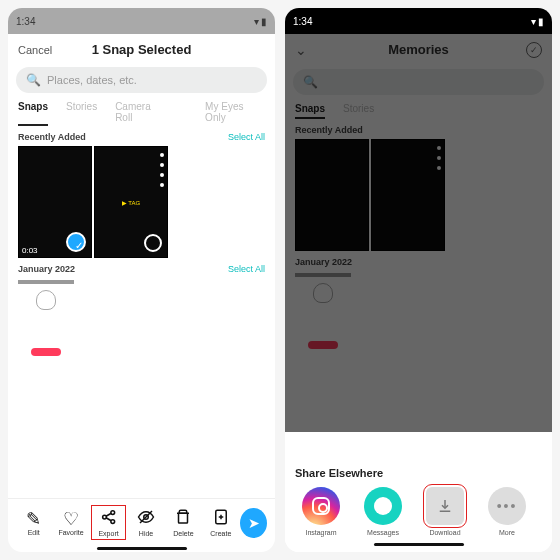  I want to click on edit-button: ✎ Edit, so click(34, 522).